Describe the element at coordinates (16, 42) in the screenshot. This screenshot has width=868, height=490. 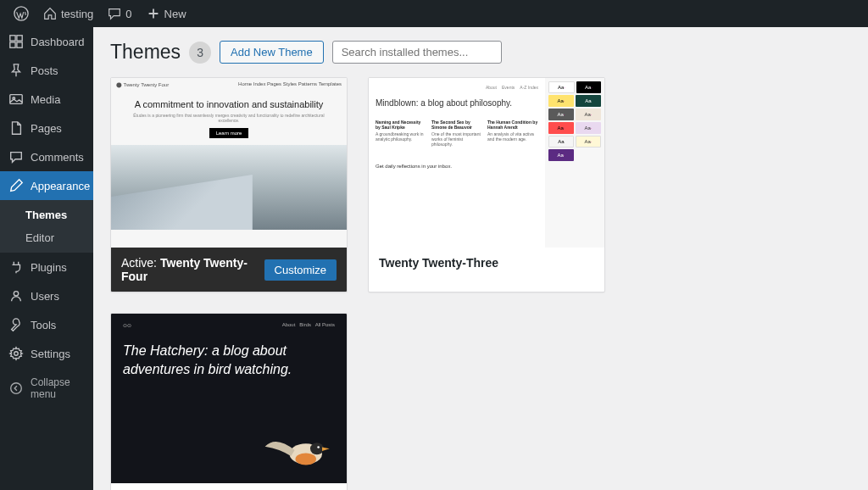
I see `dashboard-icon` at that location.